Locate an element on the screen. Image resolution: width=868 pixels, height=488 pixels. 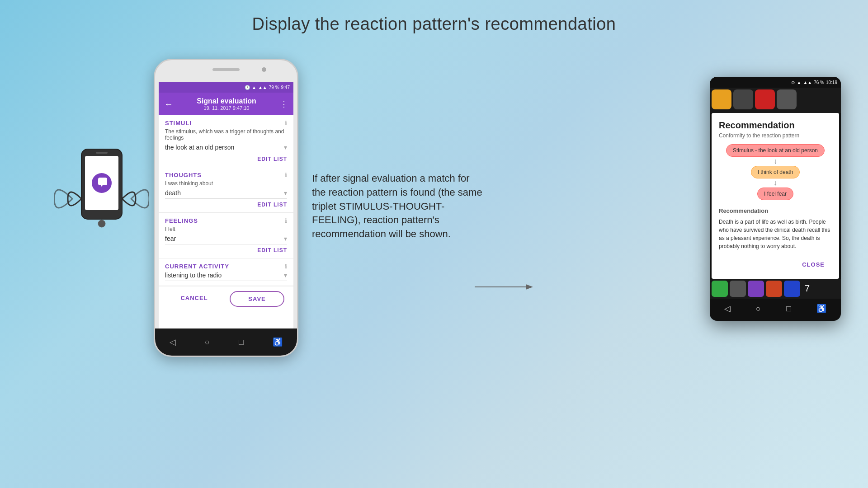
thoughts-value: death is located at coordinates (173, 193).